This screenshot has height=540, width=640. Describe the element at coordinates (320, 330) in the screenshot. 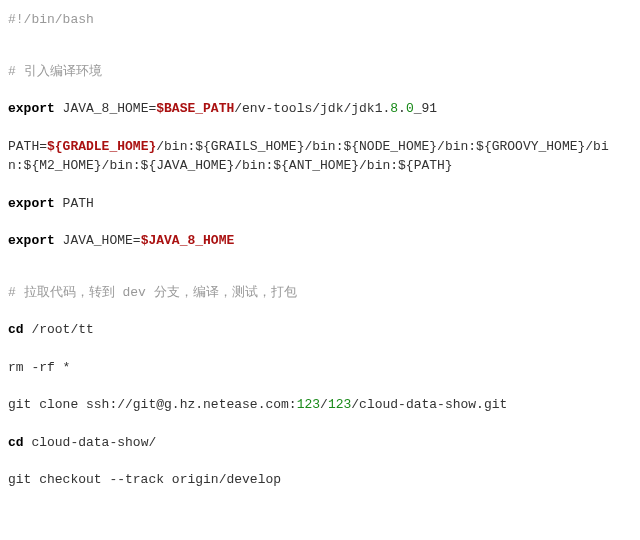

I see `code-line-cd-root: cd /root/tt` at that location.